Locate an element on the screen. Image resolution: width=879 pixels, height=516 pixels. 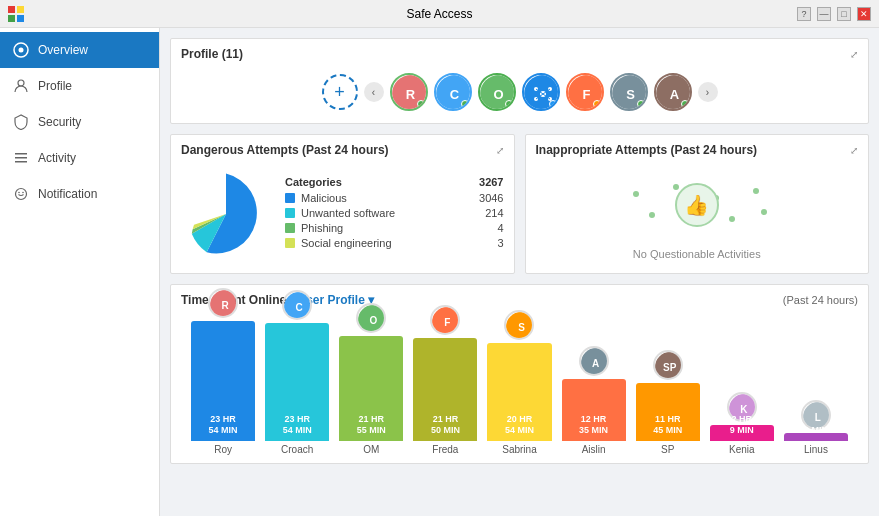
overview-icon is located at coordinates (21, 50).